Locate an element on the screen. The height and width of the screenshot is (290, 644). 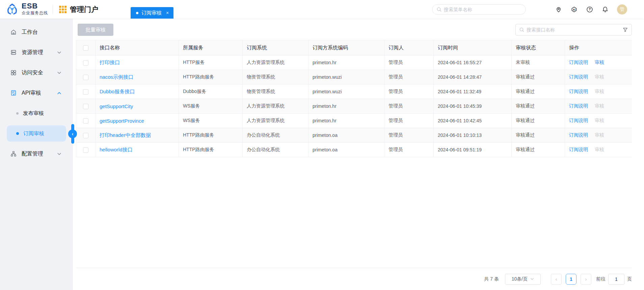
topbar: ESB 企业服务总线 管理门户 订阅审核 × AI is located at coordinates (322, 9).